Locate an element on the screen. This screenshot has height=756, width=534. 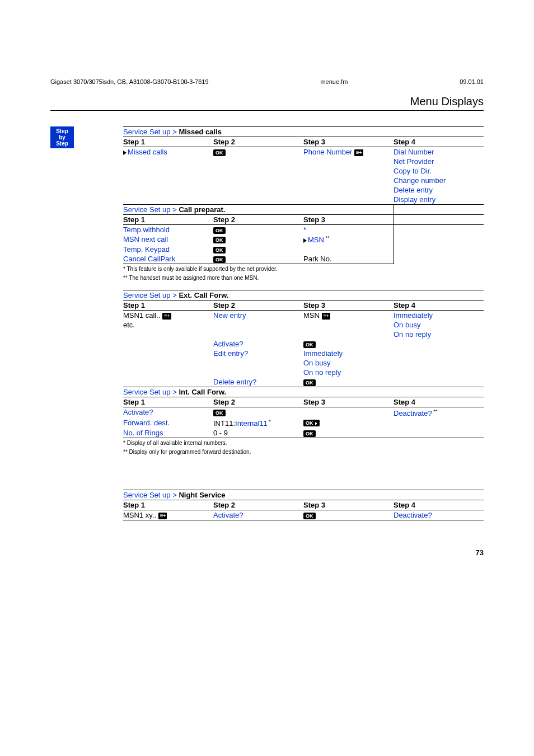
cell-text: Deactivate? is located at coordinates (413, 413).